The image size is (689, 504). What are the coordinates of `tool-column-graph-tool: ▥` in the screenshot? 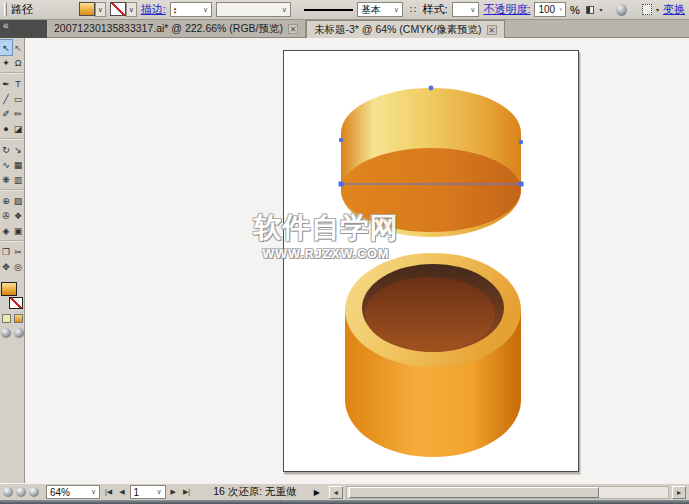 It's located at (18, 180).